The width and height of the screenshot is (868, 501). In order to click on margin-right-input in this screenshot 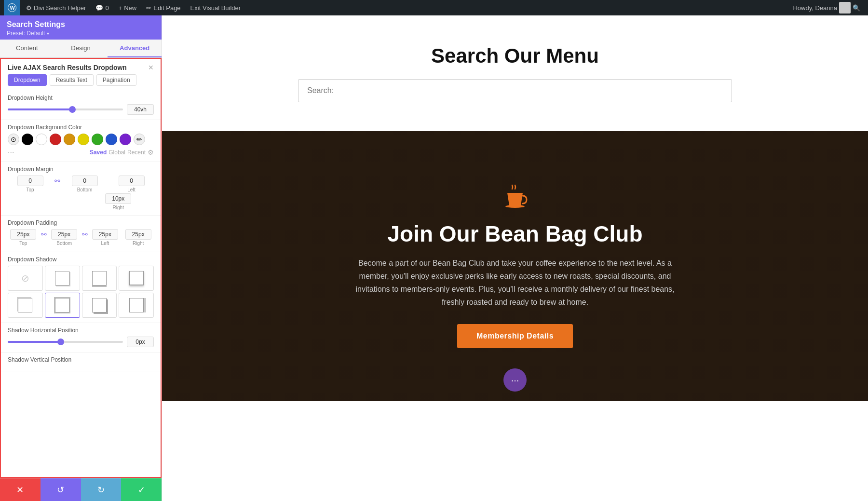, I will do `click(118, 199)`.